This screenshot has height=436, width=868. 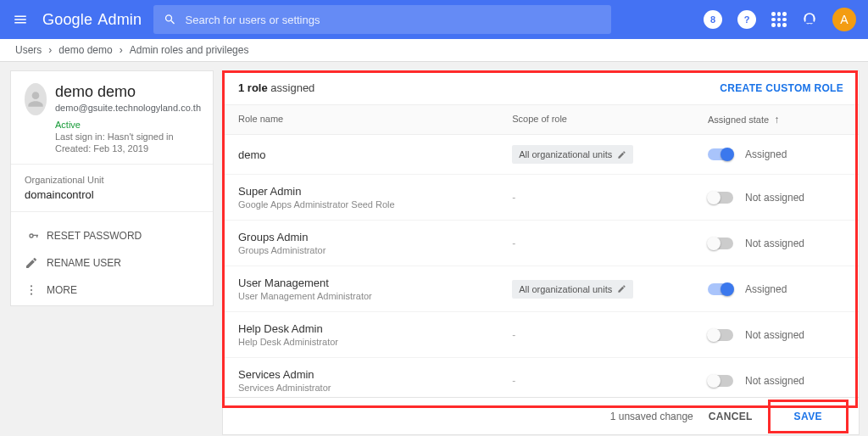 What do you see at coordinates (120, 20) in the screenshot?
I see `logo-admin: Admin` at bounding box center [120, 20].